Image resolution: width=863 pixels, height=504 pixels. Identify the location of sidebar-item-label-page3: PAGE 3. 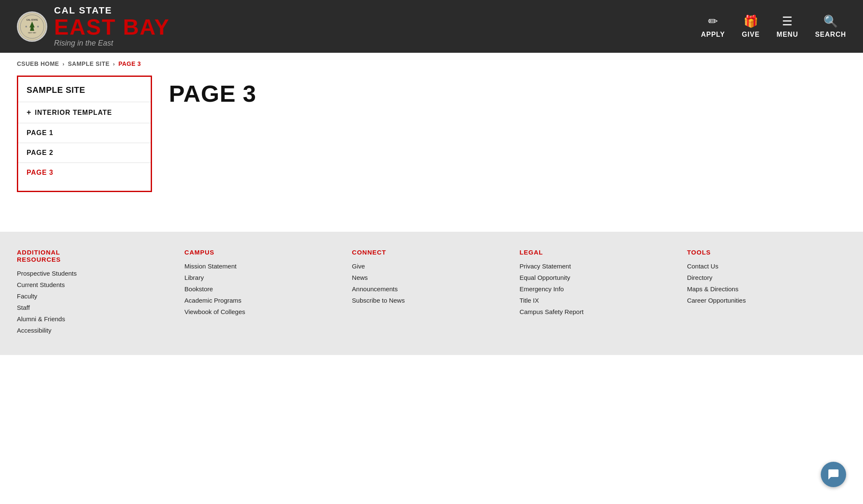
(40, 173).